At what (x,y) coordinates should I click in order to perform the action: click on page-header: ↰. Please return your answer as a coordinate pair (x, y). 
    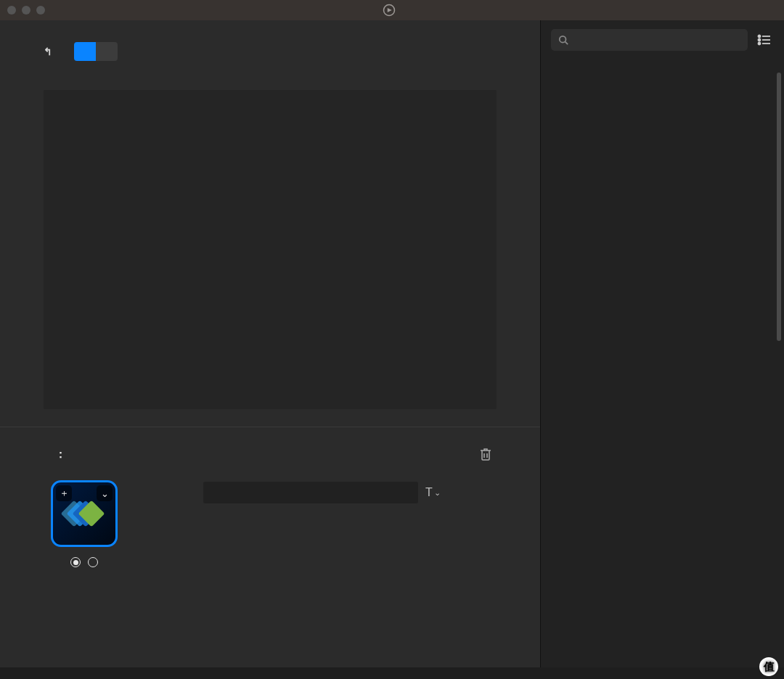
    Looking at the image, I should click on (270, 44).